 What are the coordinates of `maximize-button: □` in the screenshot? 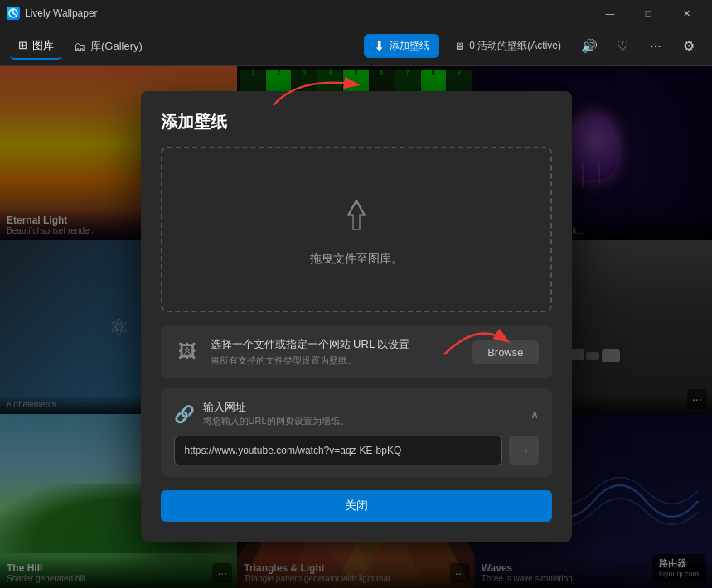 It's located at (648, 13).